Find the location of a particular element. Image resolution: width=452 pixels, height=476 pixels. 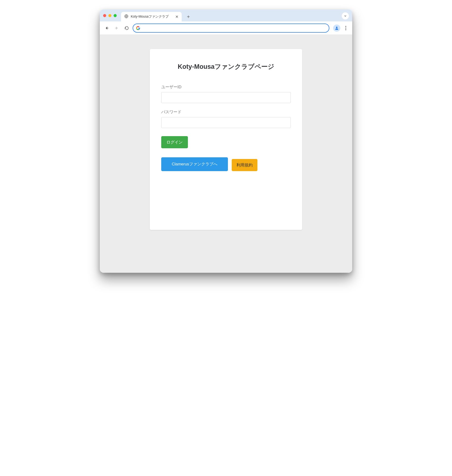

password-label: パスワード is located at coordinates (226, 112).